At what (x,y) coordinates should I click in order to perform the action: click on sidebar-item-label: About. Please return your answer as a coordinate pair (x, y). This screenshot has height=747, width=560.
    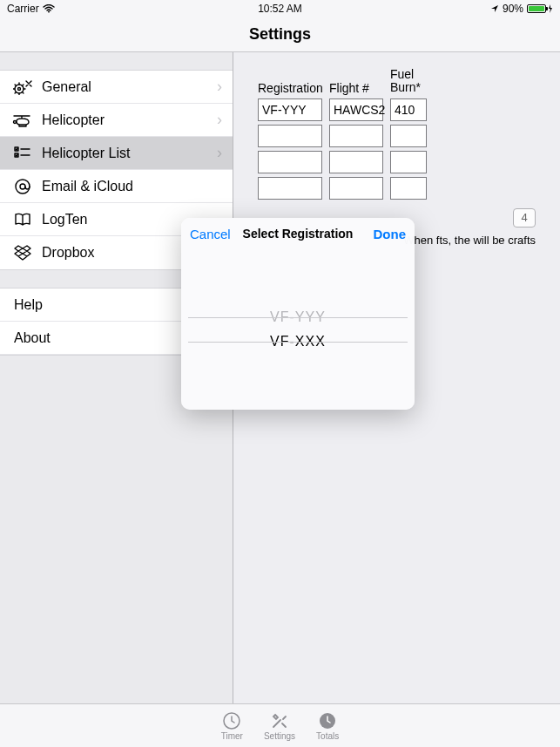
    Looking at the image, I should click on (32, 338).